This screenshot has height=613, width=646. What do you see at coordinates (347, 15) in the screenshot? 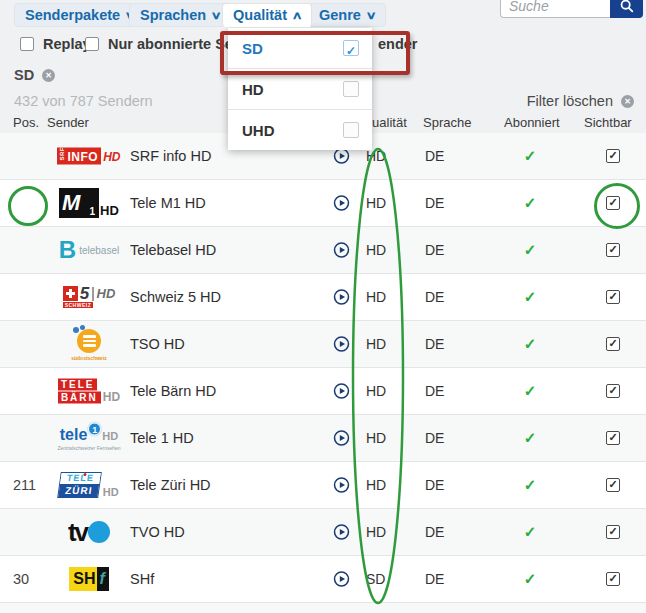
I see `filter-button-genre: Genre∨` at bounding box center [347, 15].